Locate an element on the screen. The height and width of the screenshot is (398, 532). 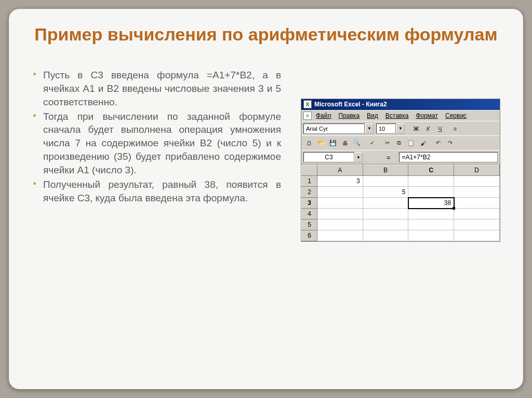
titlebar: X Microsoft Excel - Книга2 is located at coordinates (401, 105).